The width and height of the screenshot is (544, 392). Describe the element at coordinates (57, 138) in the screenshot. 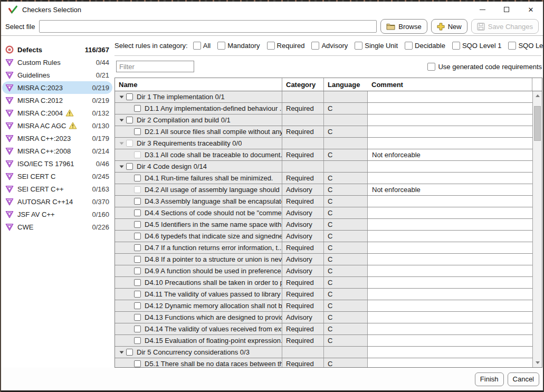

I see `sidebar-item: MISRA C++:2023 0/179` at that location.